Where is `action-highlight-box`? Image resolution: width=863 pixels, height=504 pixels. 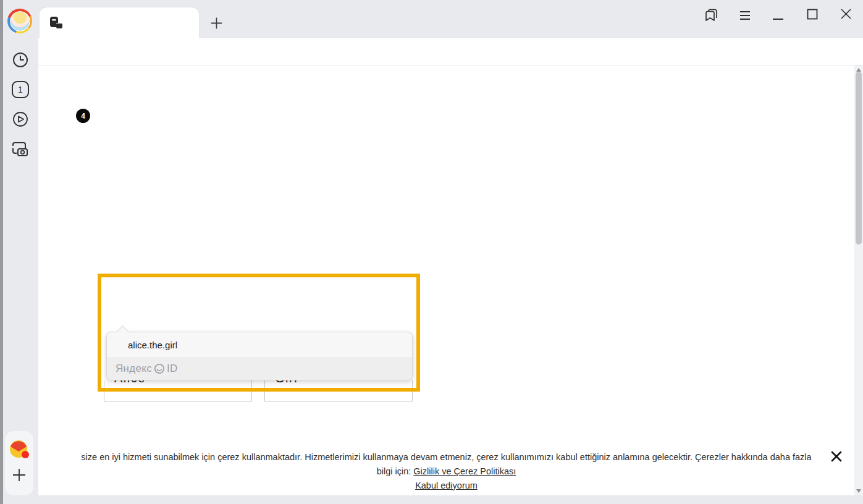 action-highlight-box is located at coordinates (259, 332).